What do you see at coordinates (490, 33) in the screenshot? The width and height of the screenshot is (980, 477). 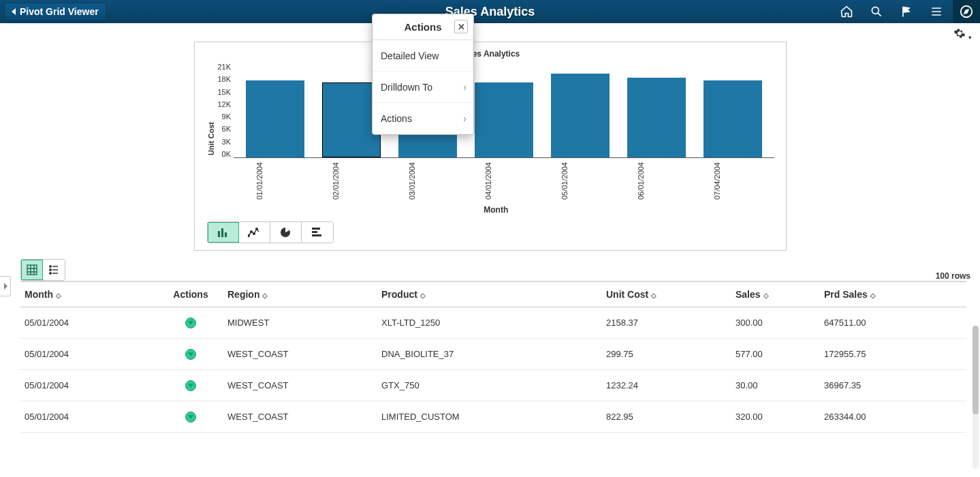 I see `toolbar: ▾` at bounding box center [490, 33].